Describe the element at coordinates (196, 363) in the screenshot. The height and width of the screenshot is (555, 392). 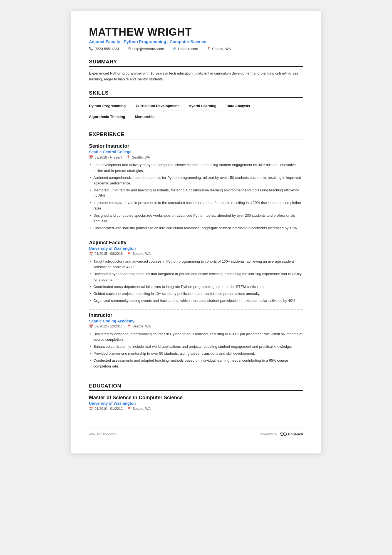
I see `bullet-item: Conducted assessments and adapted teachi…` at that location.